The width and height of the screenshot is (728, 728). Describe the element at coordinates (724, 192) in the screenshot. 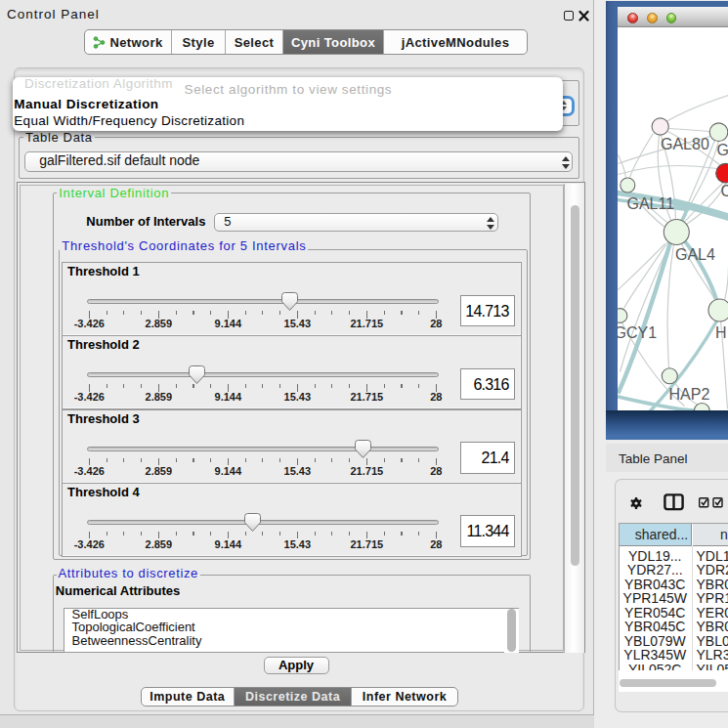

I see `svg-text: C` at that location.